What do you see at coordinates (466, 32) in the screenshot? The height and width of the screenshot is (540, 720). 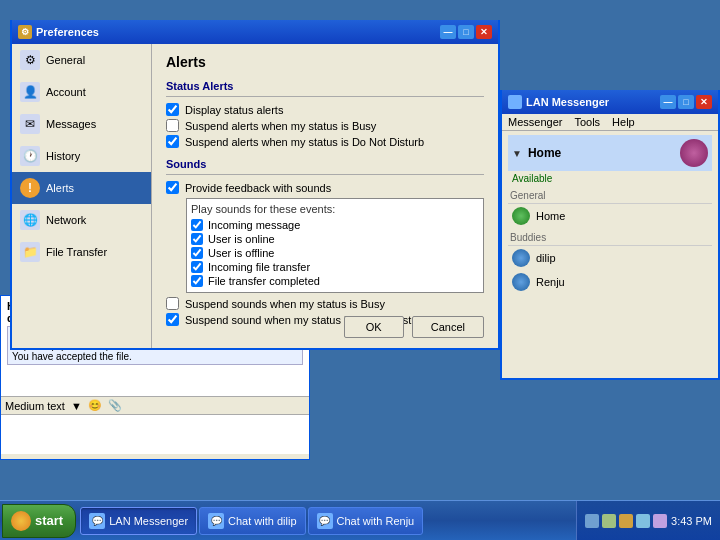 I see `prefs-maximize-button: □` at bounding box center [466, 32].